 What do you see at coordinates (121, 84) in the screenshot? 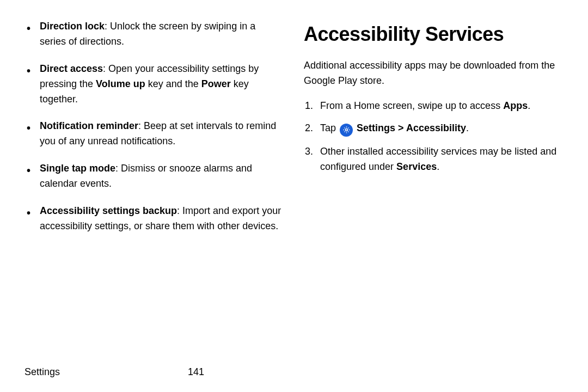
I see `bold: Volume up` at bounding box center [121, 84].